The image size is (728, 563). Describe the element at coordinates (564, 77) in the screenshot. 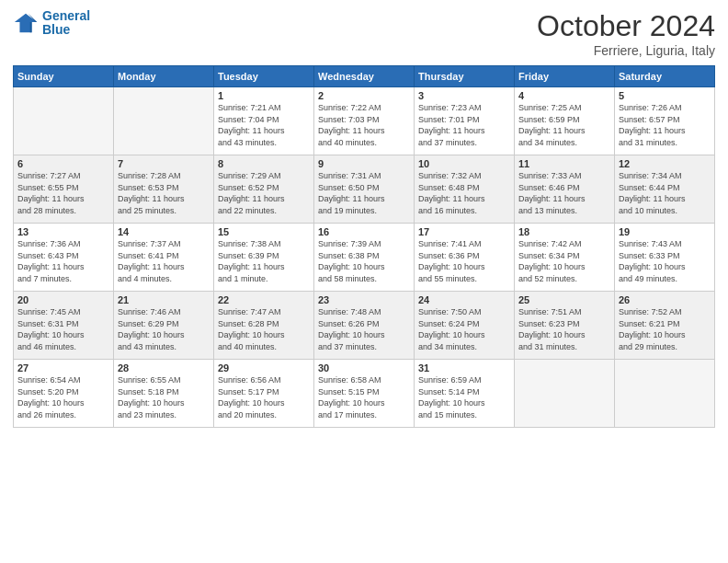

I see `header-cell-friday: Friday` at that location.